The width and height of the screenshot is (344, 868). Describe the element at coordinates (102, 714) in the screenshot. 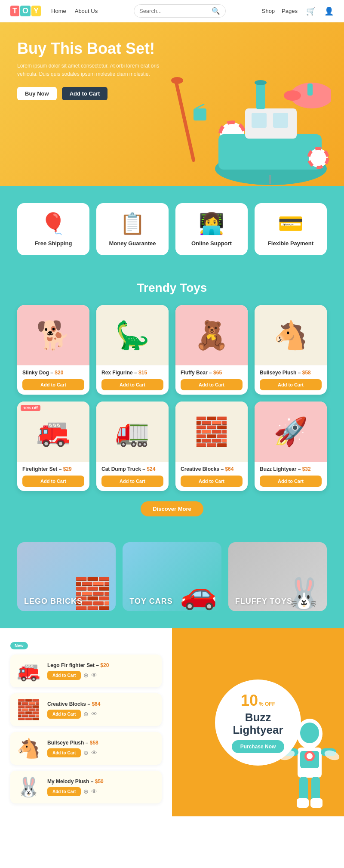

I see `arrival-actions-1: Add to Cart ⊕ 👁` at that location.